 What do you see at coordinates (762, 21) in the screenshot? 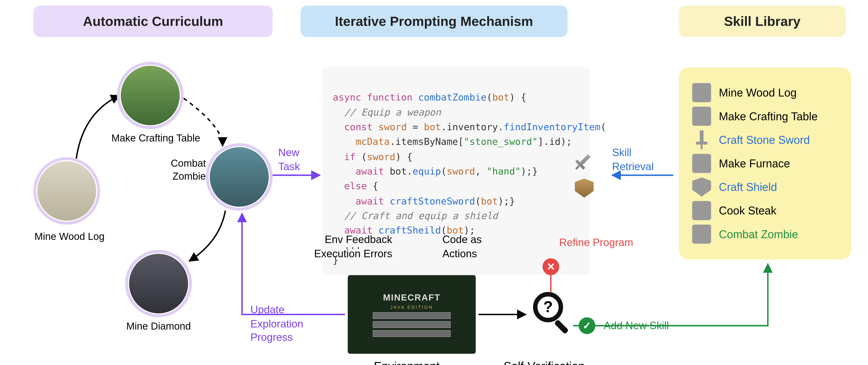
I see `header-skills: Skill Library` at bounding box center [762, 21].